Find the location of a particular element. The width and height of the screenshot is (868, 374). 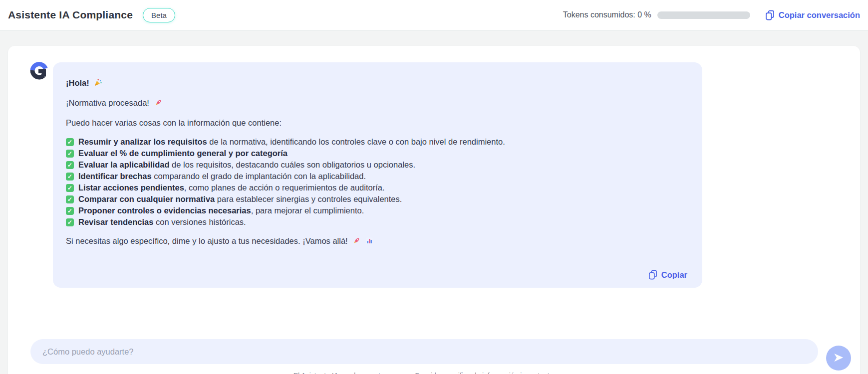

app-header: Asistente IA Compliance Beta Tokens cons… is located at coordinates (434, 15).